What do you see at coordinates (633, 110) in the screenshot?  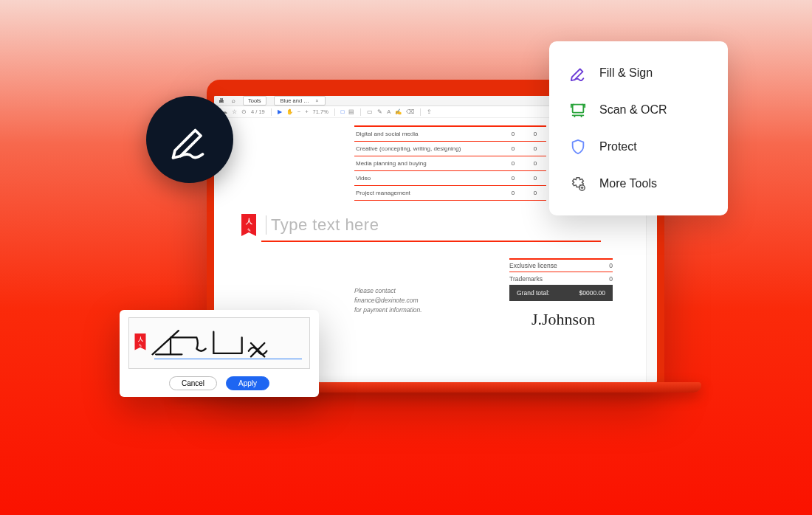 I see `tool-label: Scan & OCR` at bounding box center [633, 110].